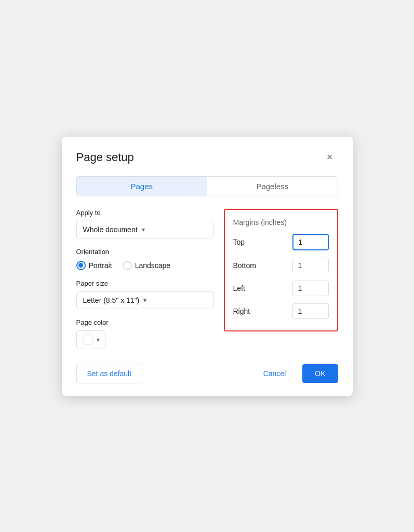 The width and height of the screenshot is (414, 532). I want to click on margin-row-right: Right, so click(281, 311).